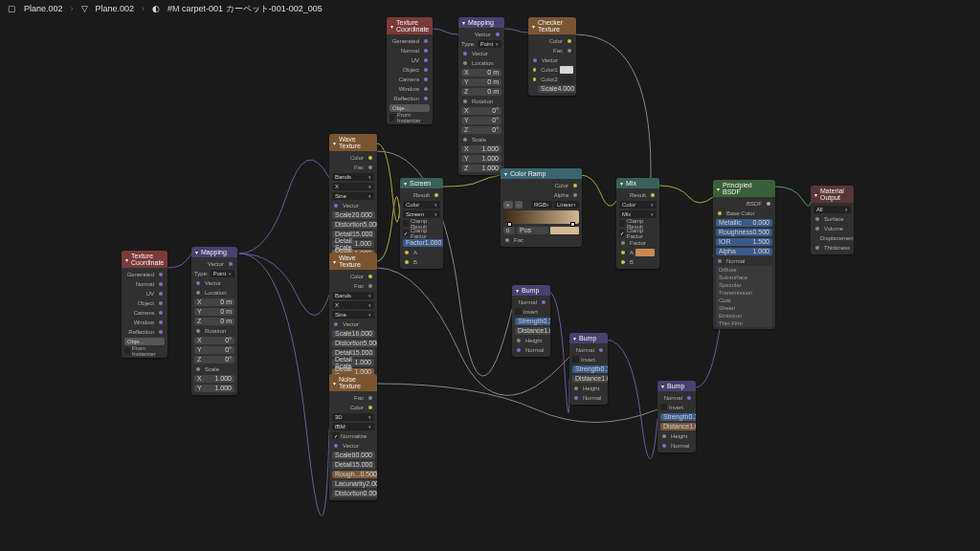 The height and width of the screenshot is (551, 980). I want to click on node-material-output: Material Output All Surface Volume Displ…, so click(833, 220).